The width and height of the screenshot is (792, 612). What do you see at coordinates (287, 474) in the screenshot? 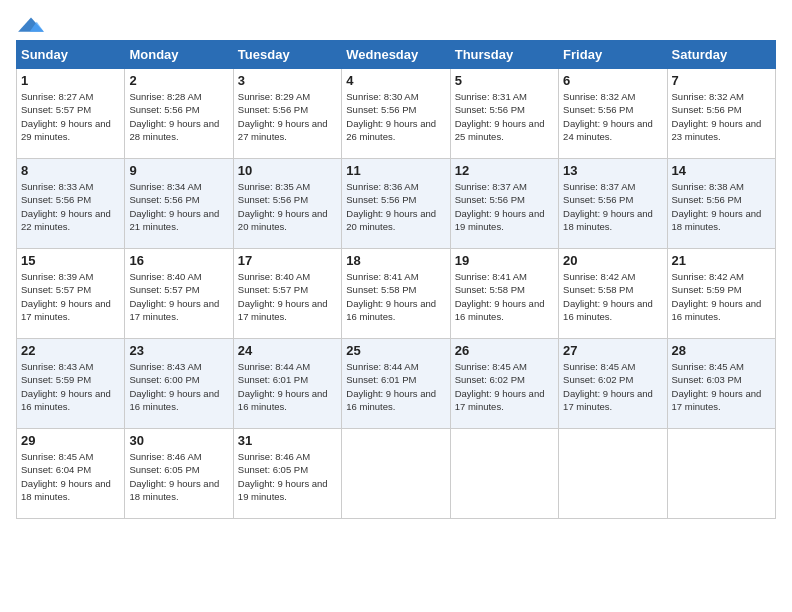
I see `calendar-cell: 31Sunrise: 8:46 AM Sunset: 6:05 PM Dayli…` at bounding box center [287, 474].